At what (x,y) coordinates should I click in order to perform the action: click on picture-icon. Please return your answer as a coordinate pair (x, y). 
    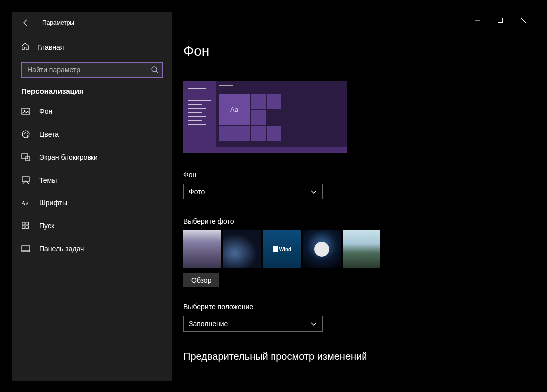
    Looking at the image, I should click on (26, 111).